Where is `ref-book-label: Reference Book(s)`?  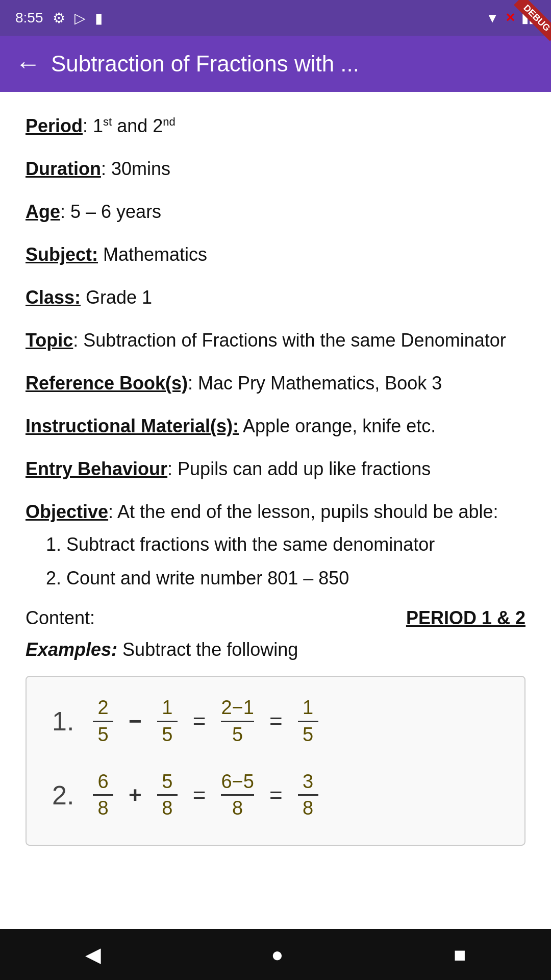
ref-book-label: Reference Book(s) is located at coordinates (107, 383).